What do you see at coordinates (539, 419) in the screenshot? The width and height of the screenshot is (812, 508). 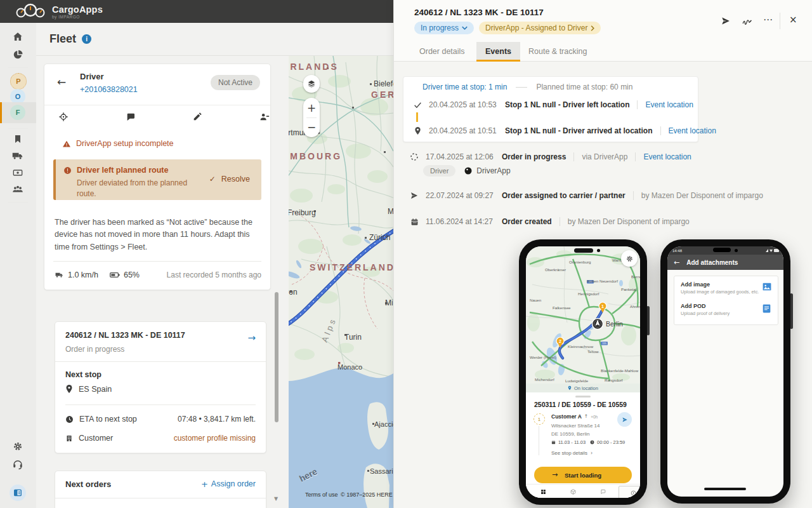 I see `stop-number: 1` at bounding box center [539, 419].